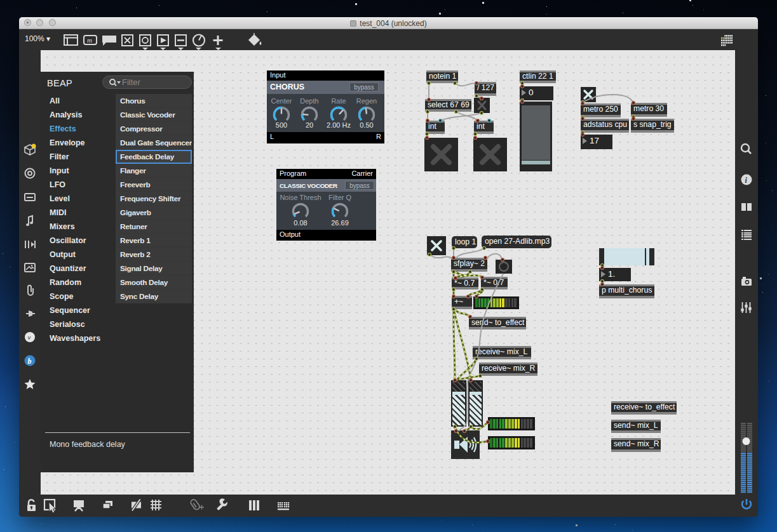 This screenshot has height=532, width=777. What do you see at coordinates (366, 125) in the screenshot?
I see `svg-text: 0.50` at bounding box center [366, 125].